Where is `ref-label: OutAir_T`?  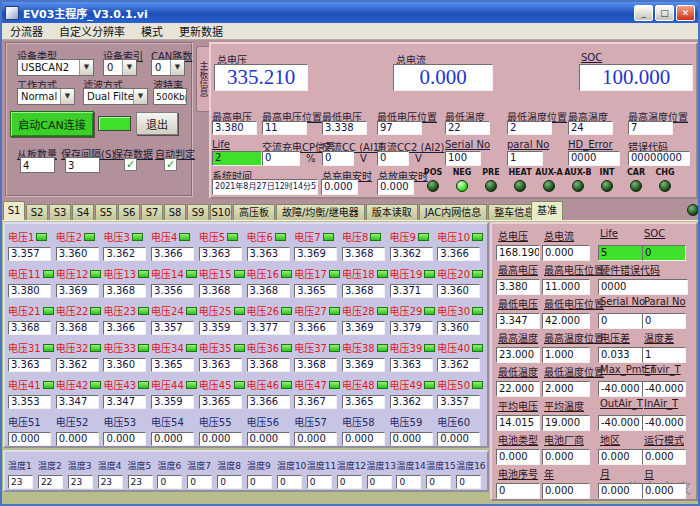
ref-label: OutAir_T is located at coordinates (622, 404).